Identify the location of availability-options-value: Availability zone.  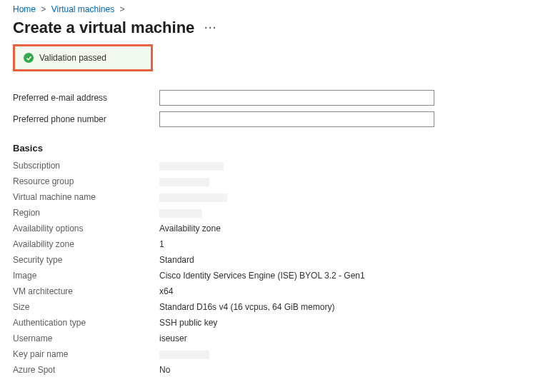
(190, 228).